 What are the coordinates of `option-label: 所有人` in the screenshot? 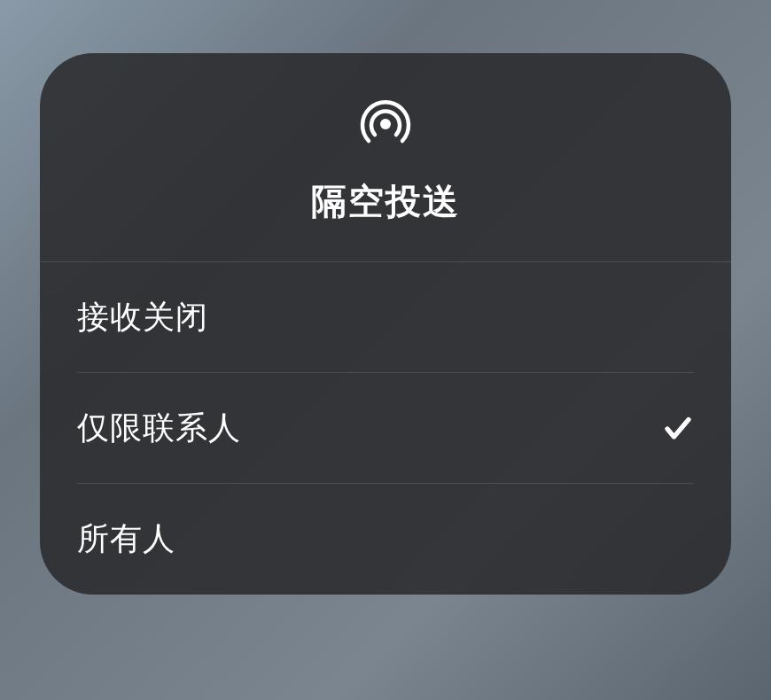 It's located at (126, 539).